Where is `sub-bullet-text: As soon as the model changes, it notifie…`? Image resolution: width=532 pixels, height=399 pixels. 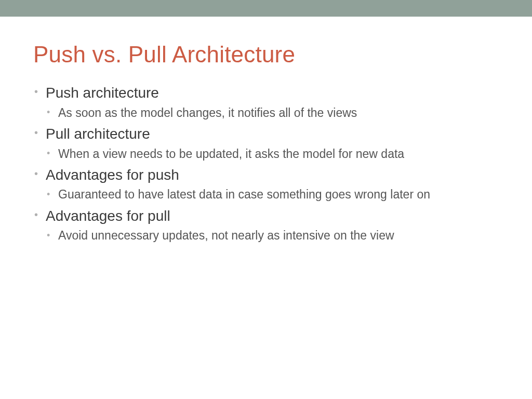
sub-bullet-text: As soon as the model changes, it notifie… is located at coordinates (278, 113).